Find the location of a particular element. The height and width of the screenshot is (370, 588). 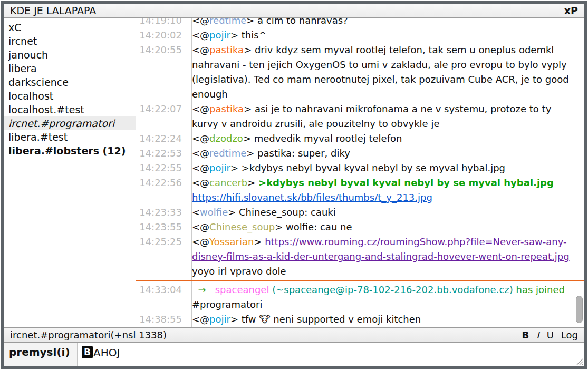

message-text: <@pojir> >kdybys nebyl byval kyval nebyl… is located at coordinates (385, 168).